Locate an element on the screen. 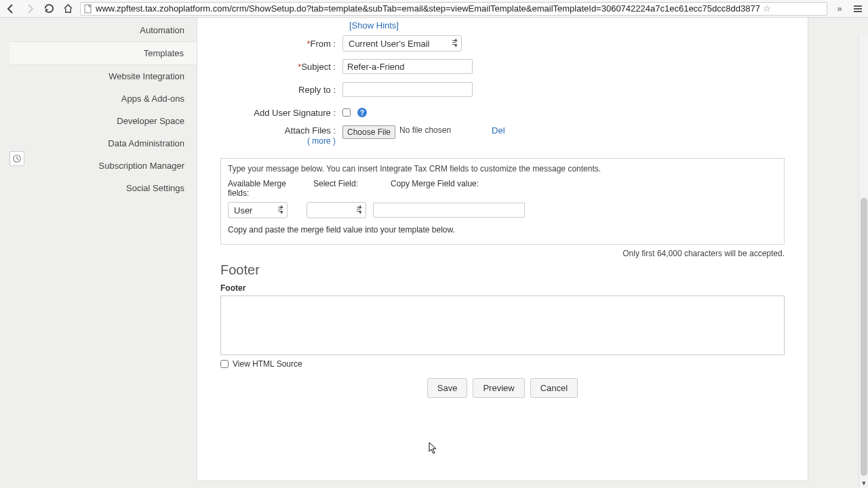 This screenshot has height=488, width=868. footer-label: Footer is located at coordinates (502, 288).